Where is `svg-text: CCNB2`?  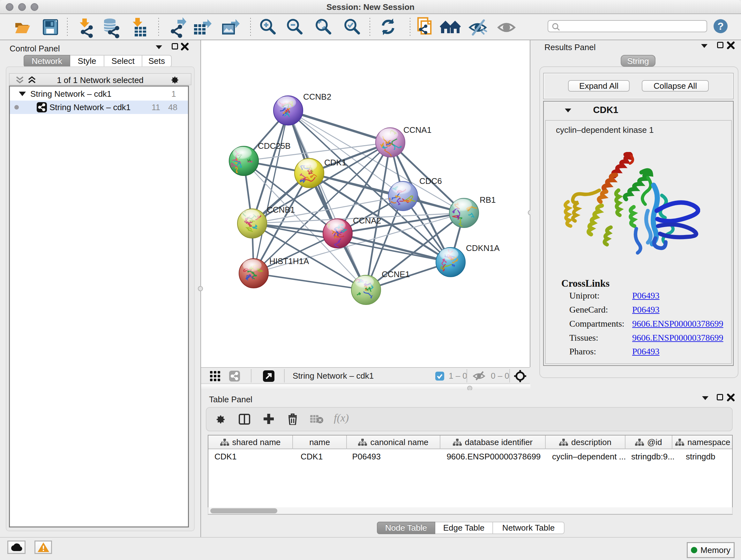 svg-text: CCNB2 is located at coordinates (317, 97).